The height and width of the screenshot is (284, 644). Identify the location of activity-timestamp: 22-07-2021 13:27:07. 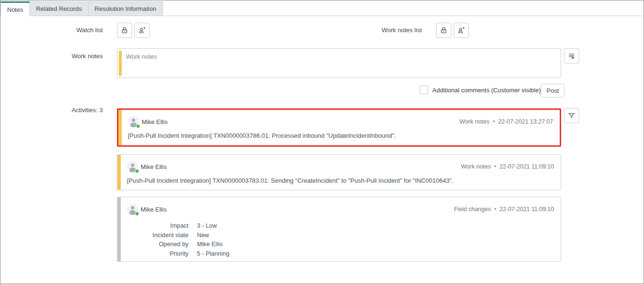
(526, 122).